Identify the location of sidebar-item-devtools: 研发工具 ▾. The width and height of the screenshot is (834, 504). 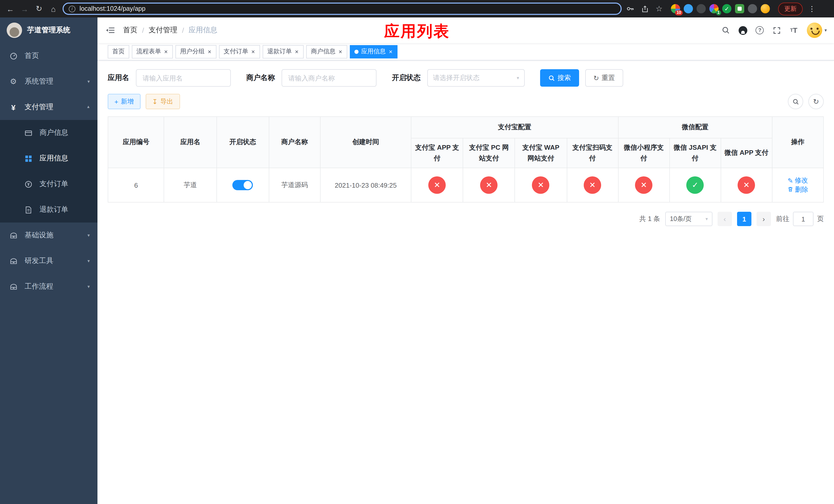
(49, 261).